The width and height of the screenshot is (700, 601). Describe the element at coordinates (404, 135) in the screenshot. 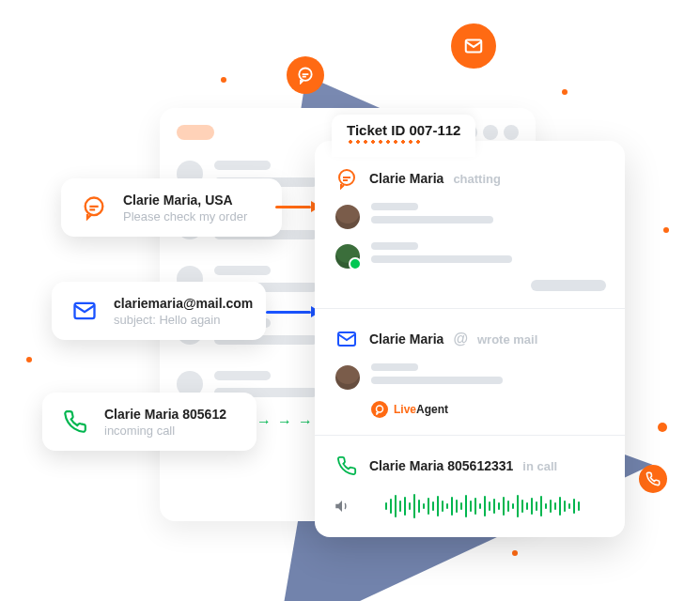

I see `ticket-tab: Ticket ID 007-112` at that location.